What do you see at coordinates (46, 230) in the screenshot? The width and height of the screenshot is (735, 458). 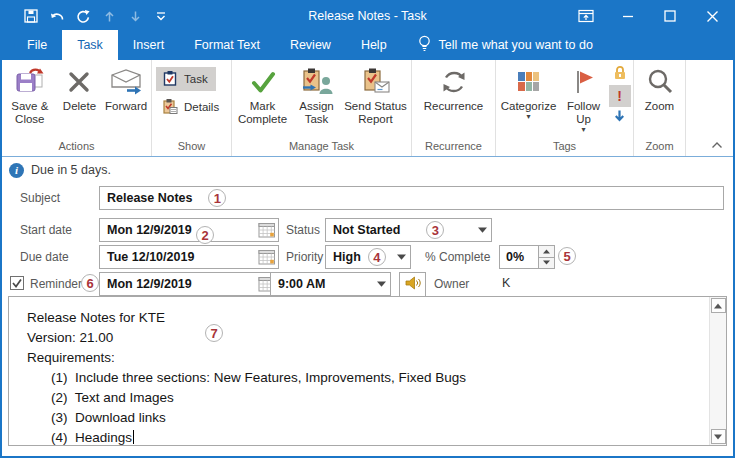 I see `start-date-label: Start date` at bounding box center [46, 230].